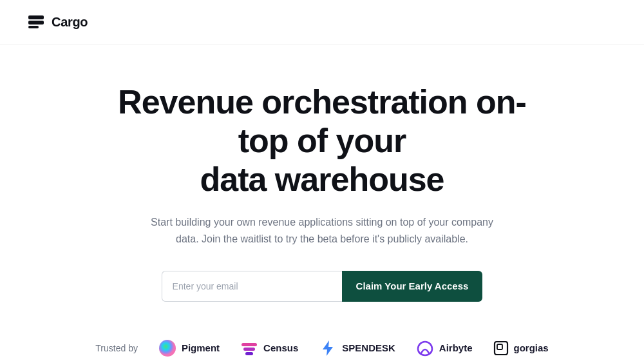 The image size is (644, 363). I want to click on pigment-logo: Pigment, so click(189, 348).